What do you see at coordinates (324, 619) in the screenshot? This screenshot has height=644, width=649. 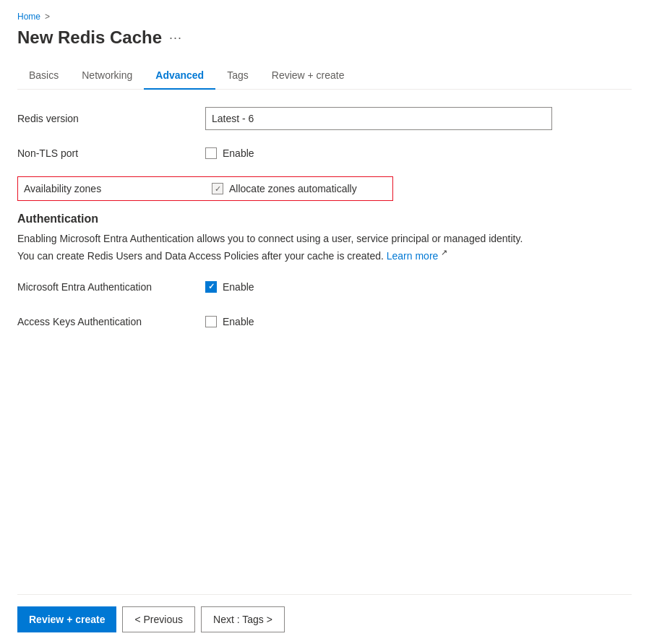 I see `bottom-bar: Review + create < Previous Next : Tags >` at bounding box center [324, 619].